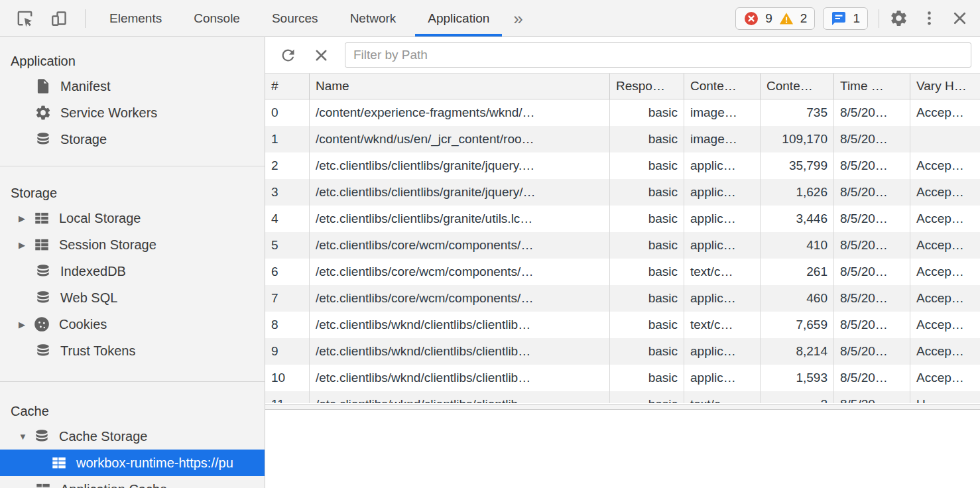  I want to click on sidebar-item-indexeddb: IndexedDB, so click(133, 271).